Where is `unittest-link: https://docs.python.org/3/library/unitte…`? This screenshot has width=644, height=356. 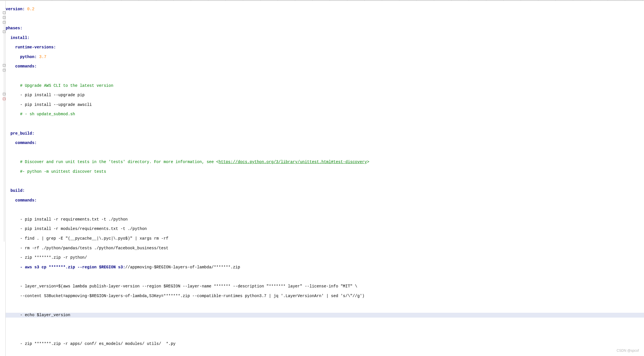
unittest-link: https://docs.python.org/3/library/unitte… is located at coordinates (293, 162).